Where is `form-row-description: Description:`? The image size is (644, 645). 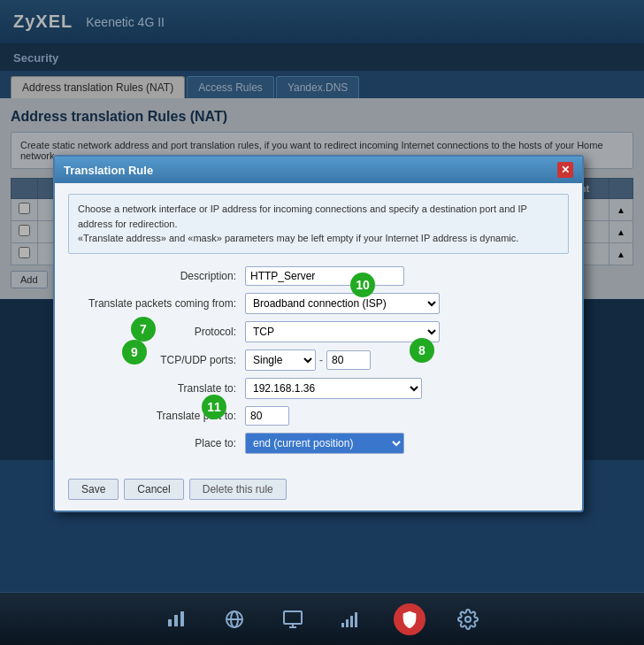 form-row-description: Description: is located at coordinates (318, 276).